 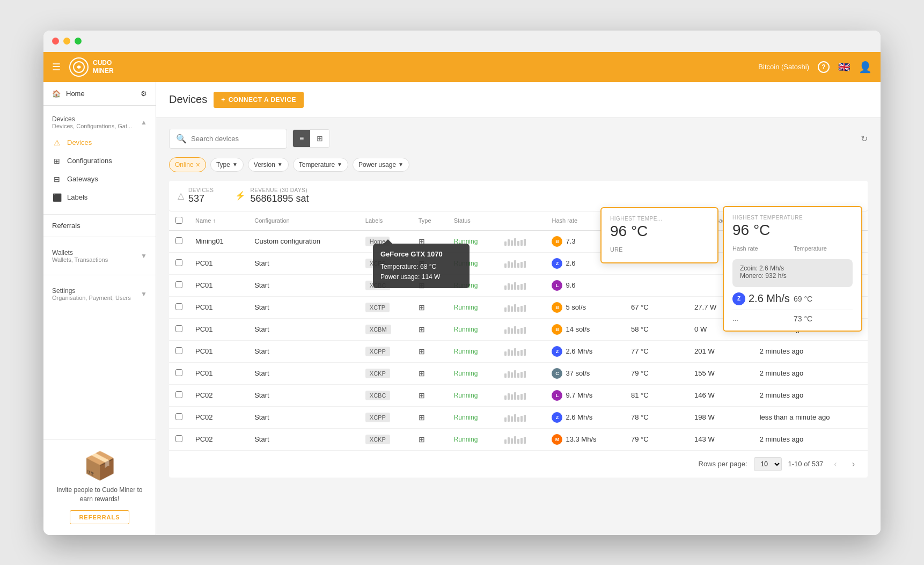 What do you see at coordinates (100, 94) in the screenshot?
I see `sidebar-home-item: 🏠 Home ⚙` at bounding box center [100, 94].